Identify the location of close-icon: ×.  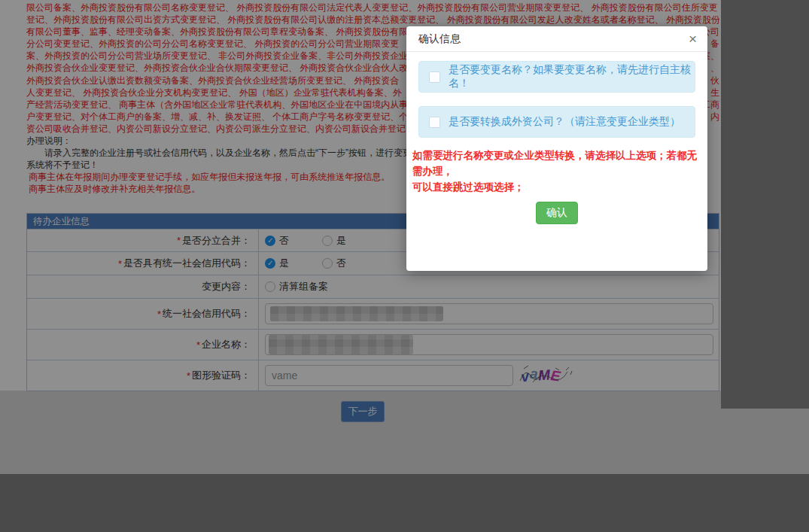
(692, 39).